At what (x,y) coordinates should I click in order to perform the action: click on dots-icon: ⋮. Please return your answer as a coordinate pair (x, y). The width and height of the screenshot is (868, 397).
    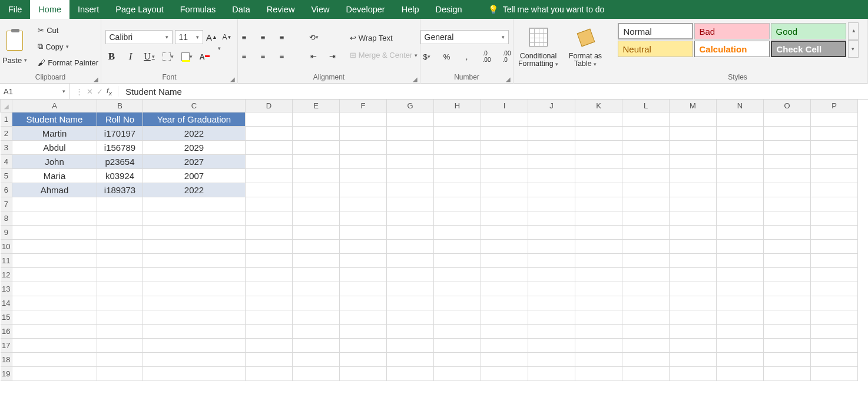
    Looking at the image, I should click on (79, 92).